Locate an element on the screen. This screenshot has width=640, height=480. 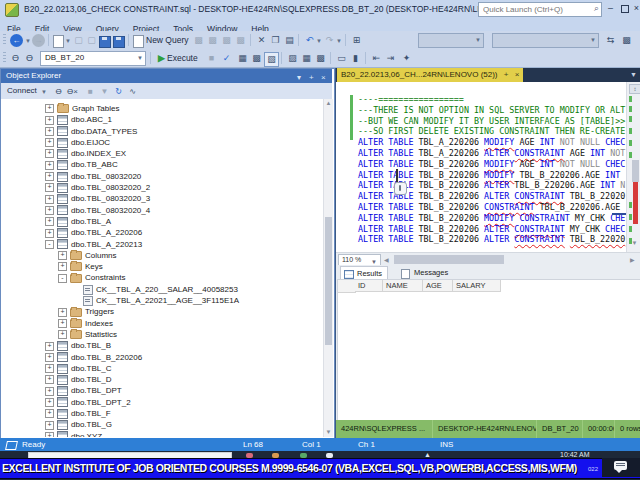
xmla-query-icon: ▩ is located at coordinates (240, 40).